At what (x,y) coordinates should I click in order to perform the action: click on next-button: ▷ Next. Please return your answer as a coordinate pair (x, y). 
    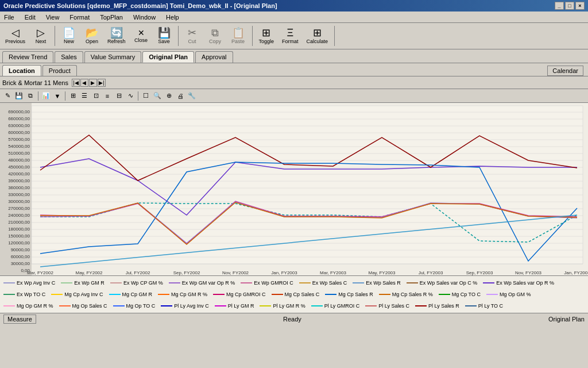
    Looking at the image, I should click on (41, 36).